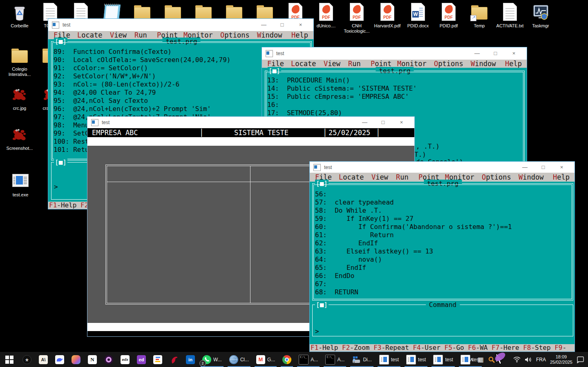 The width and height of the screenshot is (588, 367). I want to click on taskbar-disk-app: Di..., so click(362, 359).